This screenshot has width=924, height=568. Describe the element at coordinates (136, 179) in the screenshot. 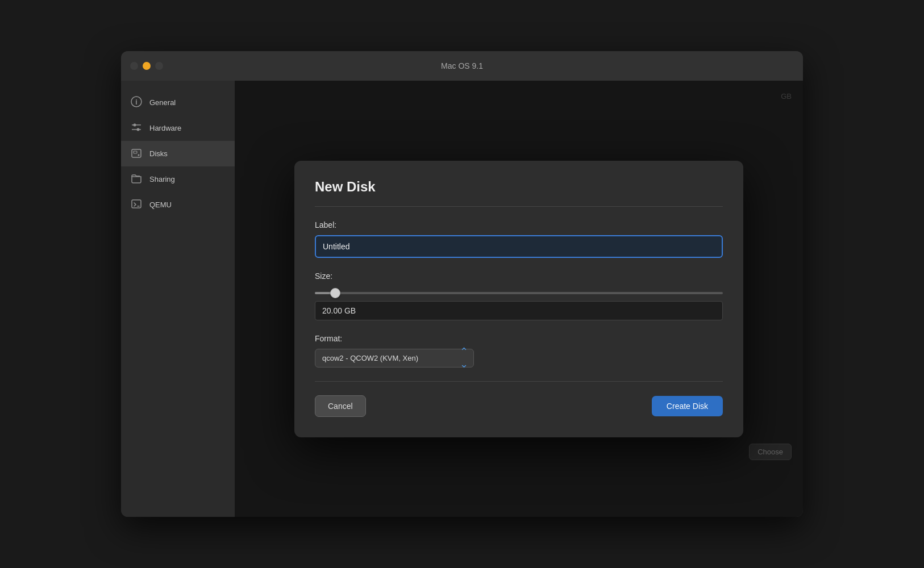

I see `folder-icon` at that location.